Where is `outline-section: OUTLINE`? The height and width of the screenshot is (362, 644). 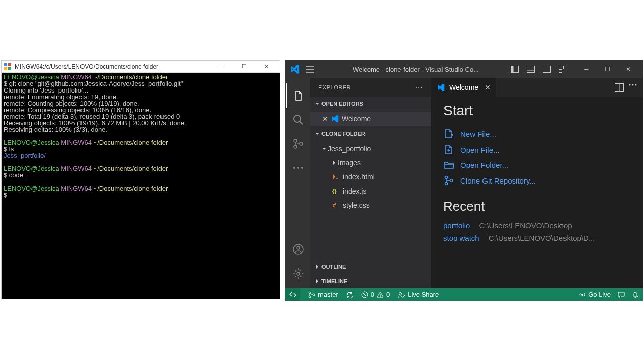 outline-section: OUTLINE is located at coordinates (371, 267).